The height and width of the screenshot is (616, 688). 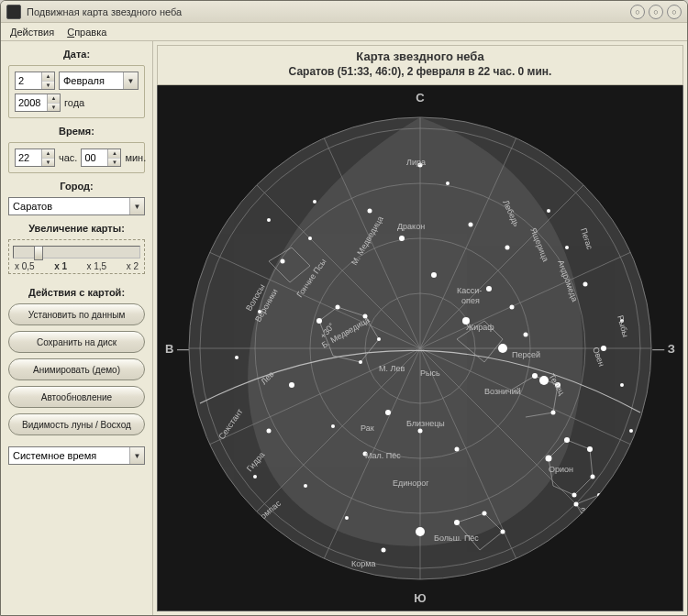 What do you see at coordinates (77, 54) in the screenshot?
I see `date-label: Дата:` at bounding box center [77, 54].